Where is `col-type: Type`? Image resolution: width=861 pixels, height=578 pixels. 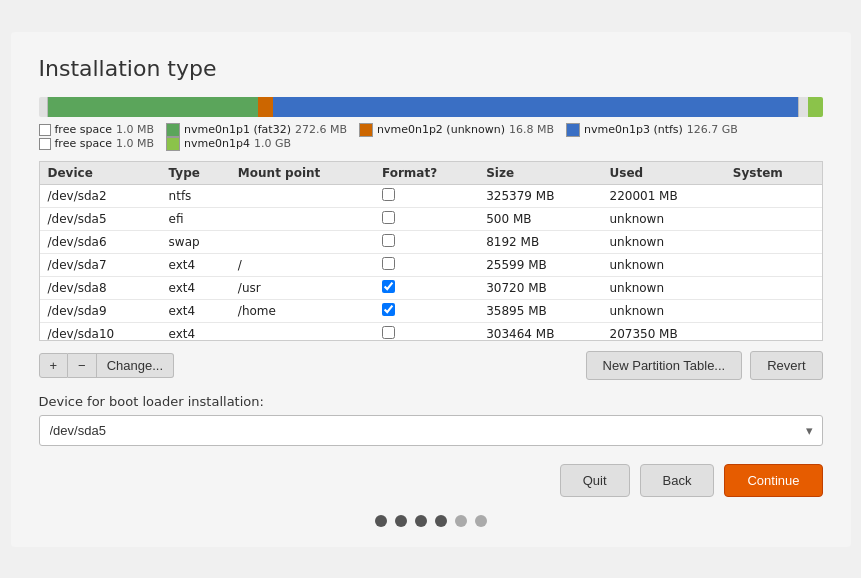 col-type: Type is located at coordinates (196, 174).